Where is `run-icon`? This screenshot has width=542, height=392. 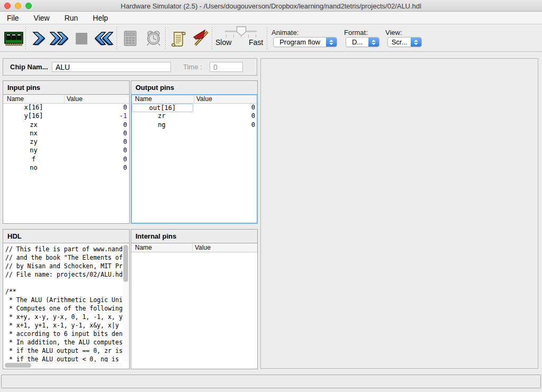 run-icon is located at coordinates (59, 38).